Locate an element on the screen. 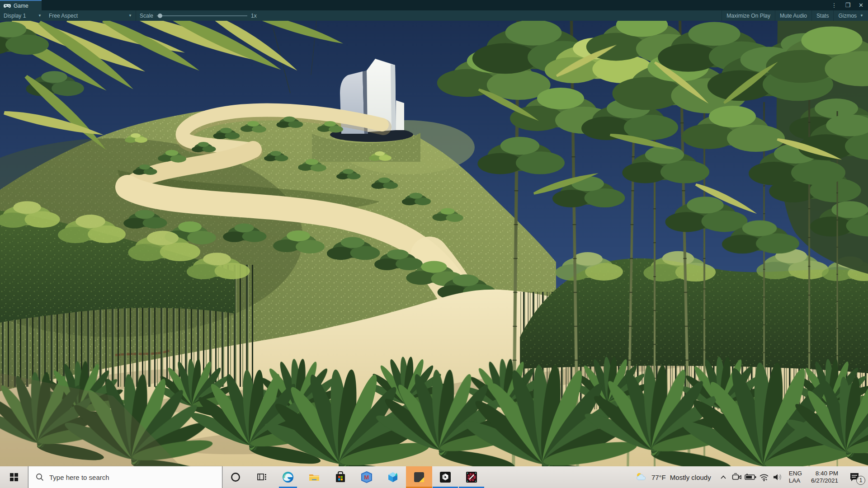  start-button is located at coordinates (14, 477).